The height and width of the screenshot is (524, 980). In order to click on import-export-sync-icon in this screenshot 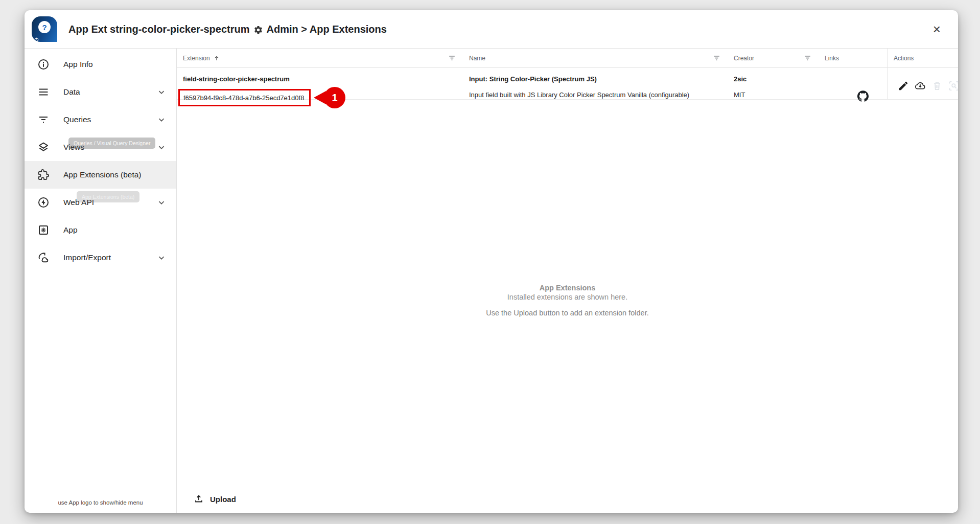, I will do `click(43, 258)`.